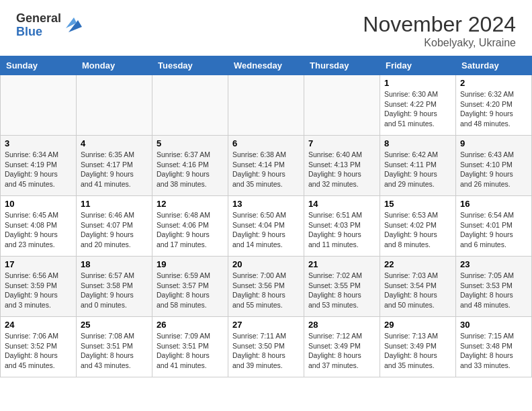 The image size is (532, 411). What do you see at coordinates (494, 226) in the screenshot?
I see `calendar-cell: 16Sunrise: 6:54 AM Sunset: 4:01 PM Dayli…` at bounding box center [494, 226].